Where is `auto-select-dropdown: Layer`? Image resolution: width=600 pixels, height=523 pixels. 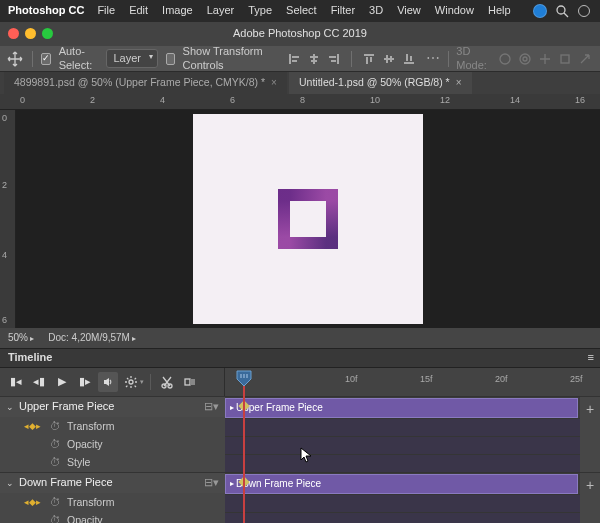 auto-select-dropdown: Layer is located at coordinates (132, 58).